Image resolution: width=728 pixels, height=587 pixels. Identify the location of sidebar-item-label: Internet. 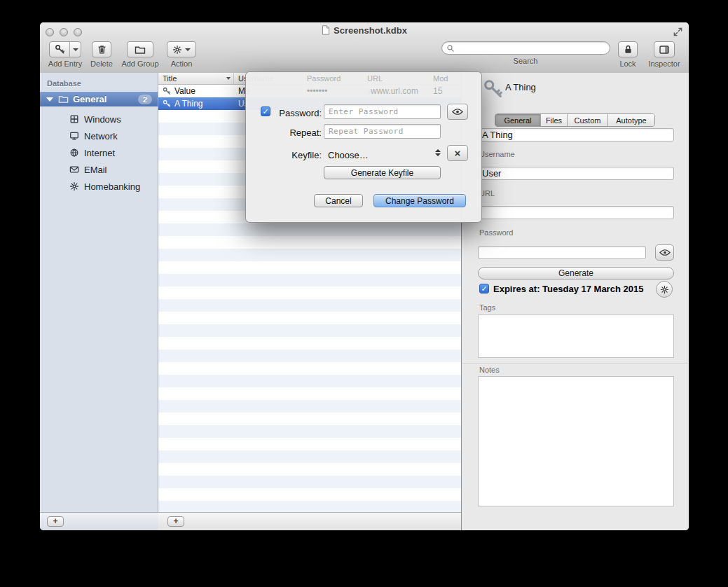
(99, 153).